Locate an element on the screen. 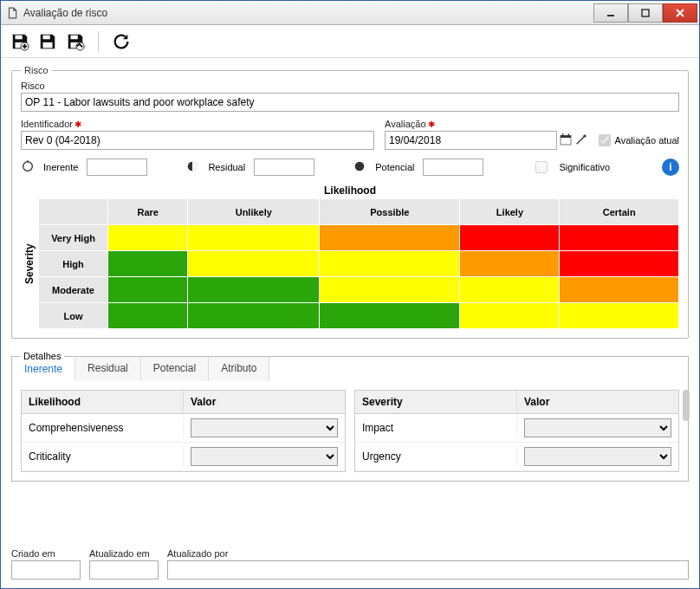 Image resolution: width=700 pixels, height=589 pixels. risk-name-input is located at coordinates (350, 102).